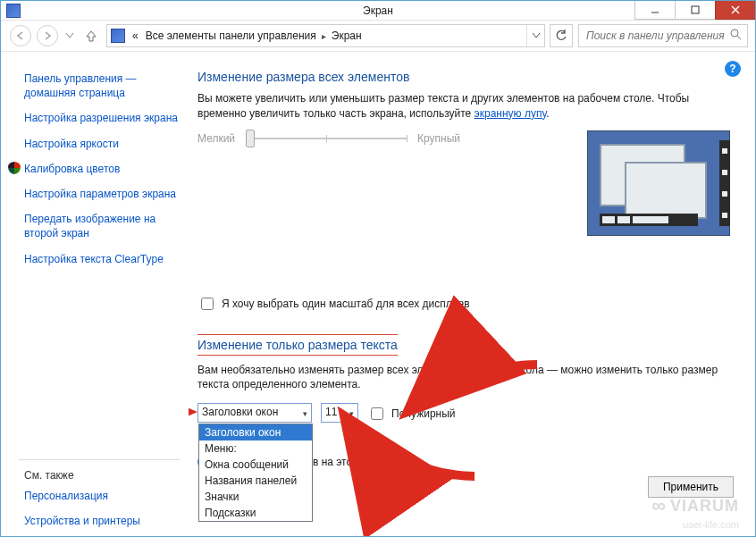 The width and height of the screenshot is (756, 537). What do you see at coordinates (99, 459) in the screenshot?
I see `sidebar-divider` at bounding box center [99, 459].